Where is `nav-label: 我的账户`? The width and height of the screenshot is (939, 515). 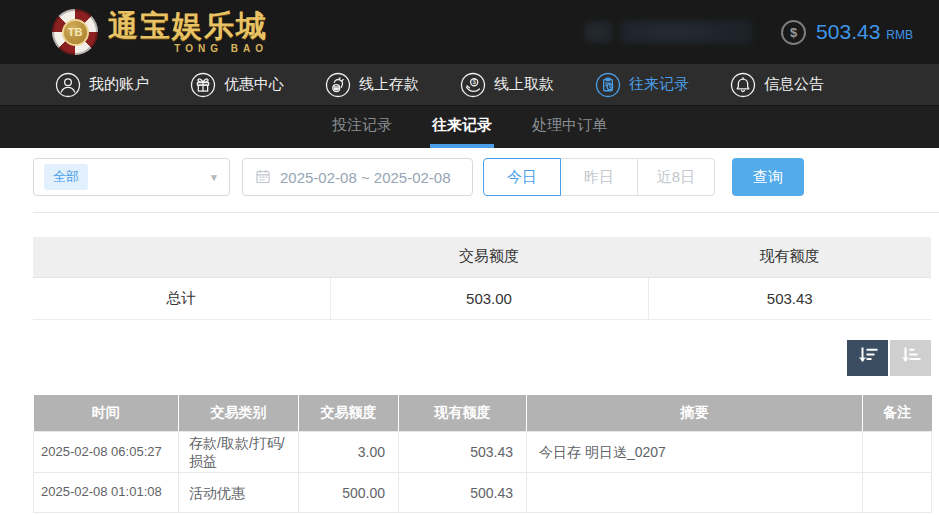
nav-label: 我的账户 is located at coordinates (119, 84).